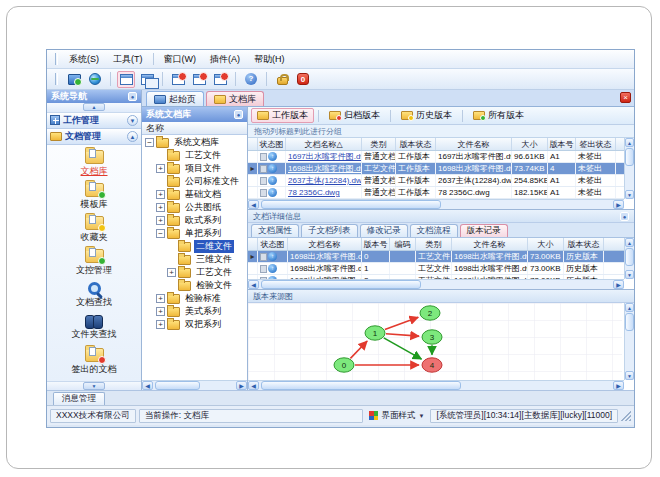 The image size is (660, 477). What do you see at coordinates (396, 416) in the screenshot?
I see `ui-style-dropdown: 界面样式 ▼` at bounding box center [396, 416].